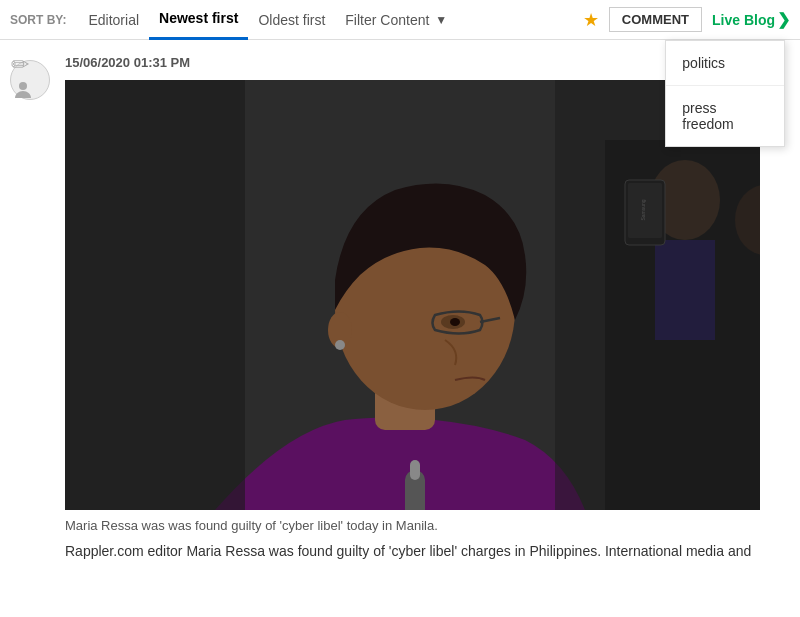  What do you see at coordinates (725, 94) in the screenshot?
I see `filter-dropdown-menu: politics press freedom` at bounding box center [725, 94].